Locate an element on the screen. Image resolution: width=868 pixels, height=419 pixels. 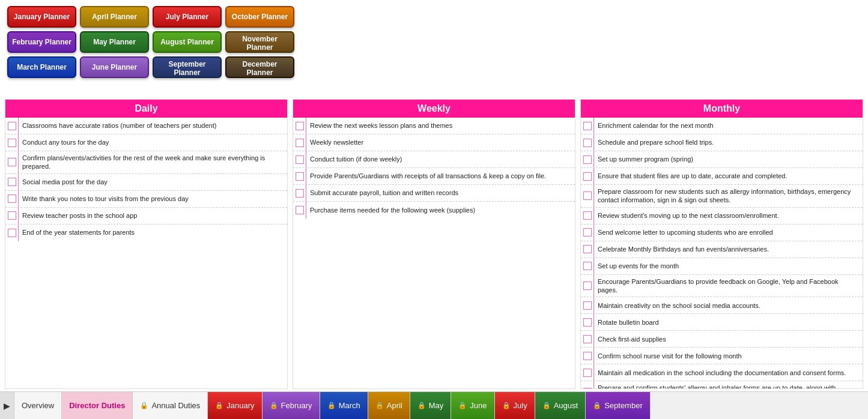
planner-btn-october-planner: October Planner is located at coordinates (259, 17).